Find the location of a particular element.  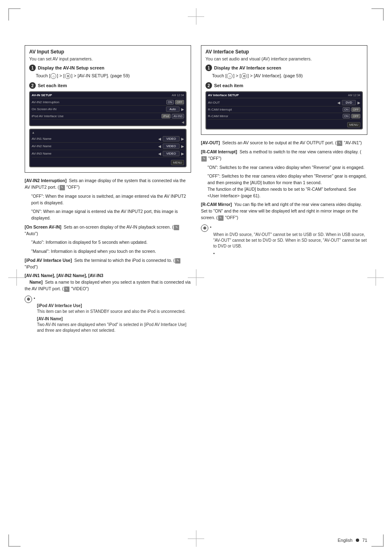

step1-instruction-right: Touch [⌂] > [⚙] > [AV Interface]. (page … is located at coordinates (284, 76).